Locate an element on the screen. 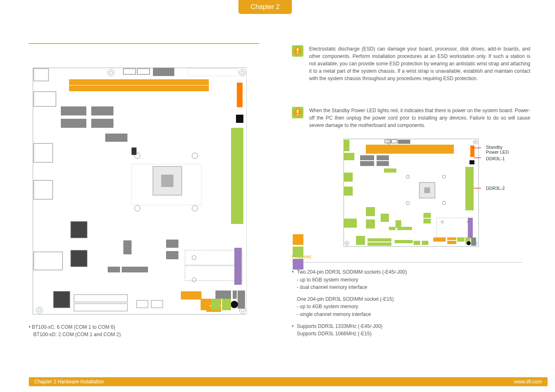 The height and width of the screenshot is (392, 555). label-ddr3l-2: DDR3L-2 is located at coordinates (495, 188).